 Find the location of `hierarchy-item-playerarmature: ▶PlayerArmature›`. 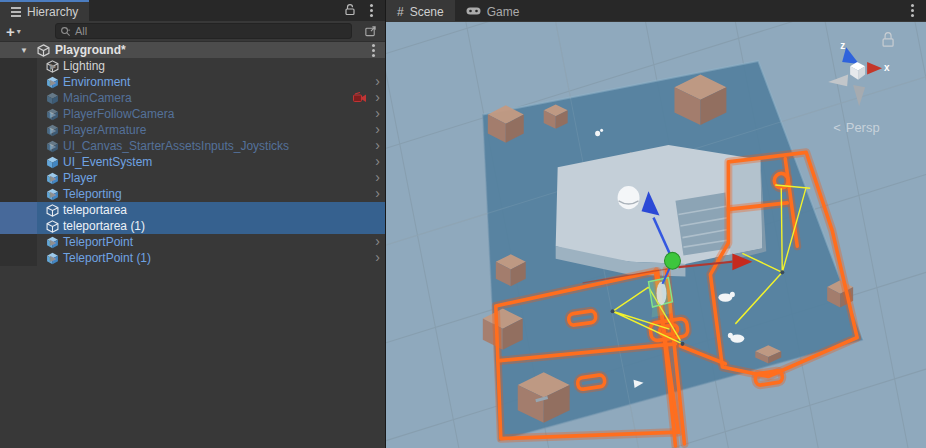

hierarchy-item-playerarmature: ▶PlayerArmature› is located at coordinates (192, 130).